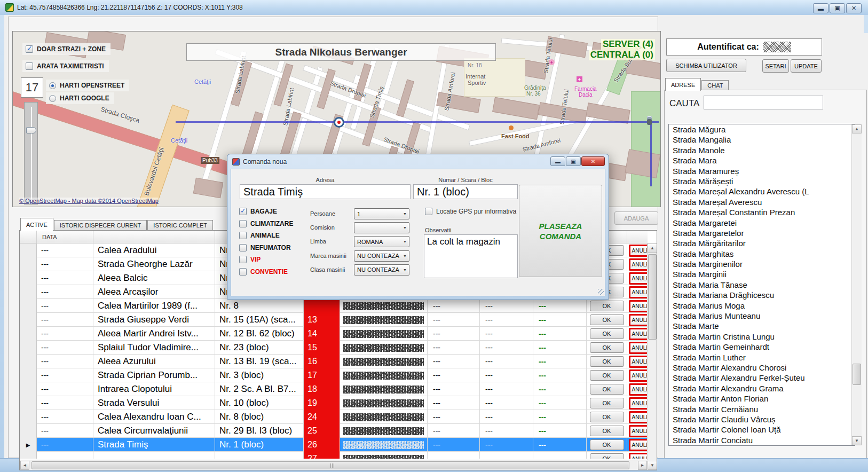  Describe the element at coordinates (856, 285) in the screenshot. I see `street-list-scrollbar: ▲ ▼` at that location.